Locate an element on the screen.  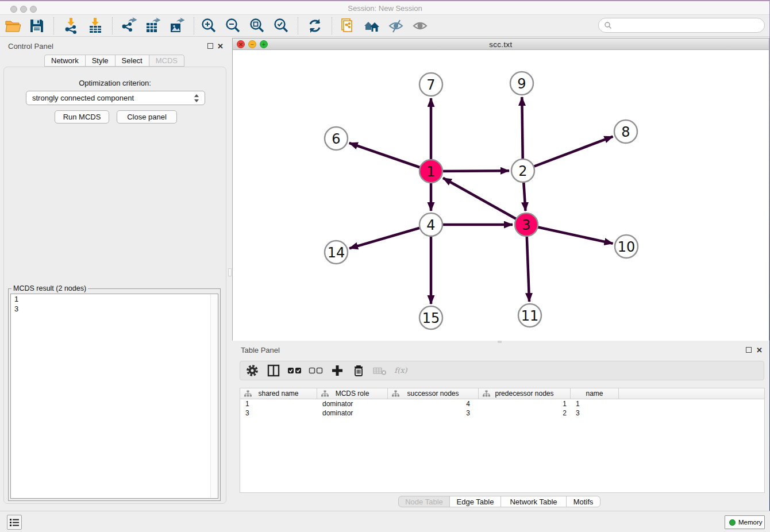
trash-icon is located at coordinates (359, 371).